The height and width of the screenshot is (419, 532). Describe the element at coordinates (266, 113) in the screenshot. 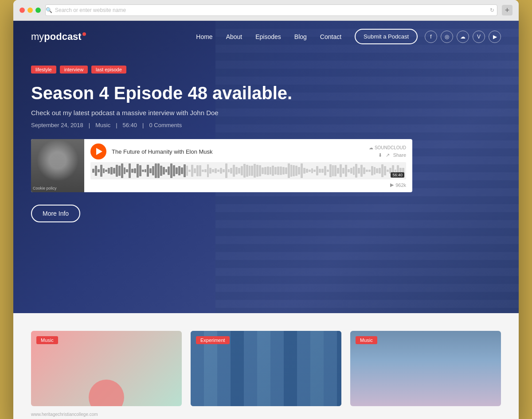

I see `hero-subtitle: Check out my latest podcast a massive in…` at that location.